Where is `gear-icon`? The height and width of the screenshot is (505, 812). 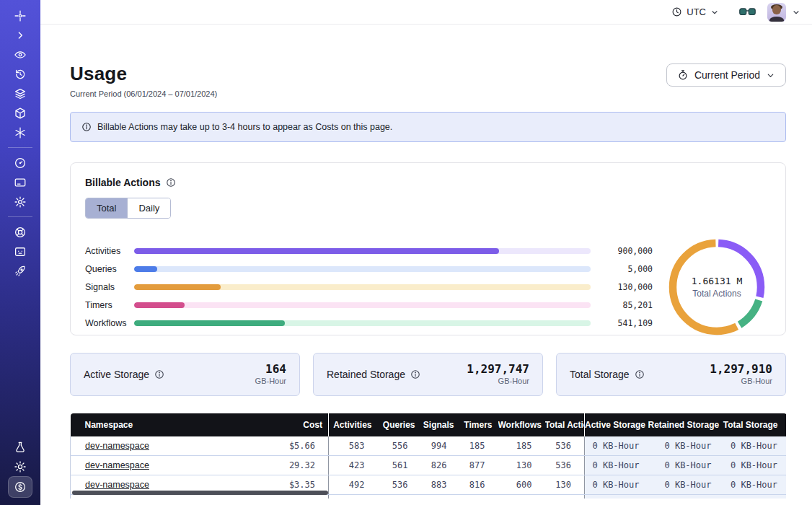 gear-icon is located at coordinates (20, 202).